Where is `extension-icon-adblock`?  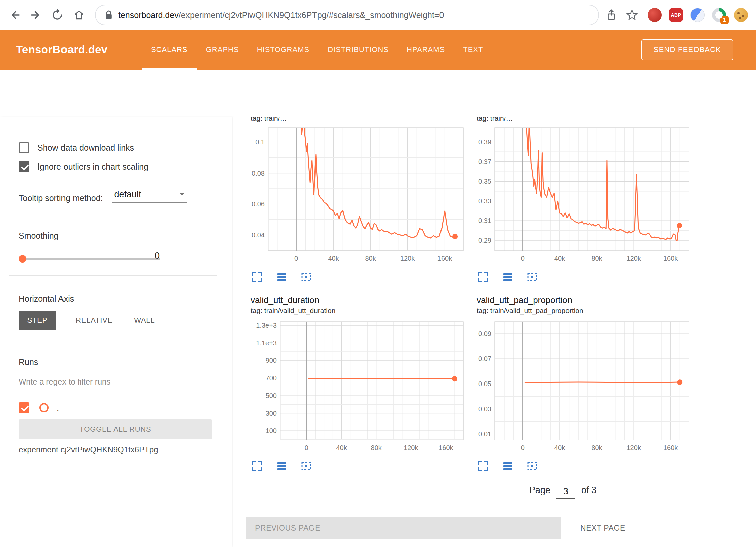
extension-icon-adblock is located at coordinates (655, 15).